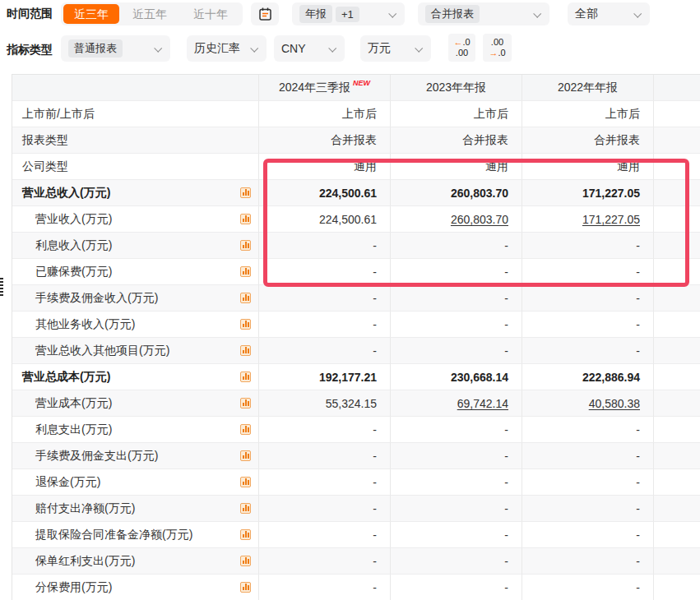 This screenshot has width=700, height=600. I want to click on row-label-text: 手续费及佣金支出(万元), so click(97, 456).